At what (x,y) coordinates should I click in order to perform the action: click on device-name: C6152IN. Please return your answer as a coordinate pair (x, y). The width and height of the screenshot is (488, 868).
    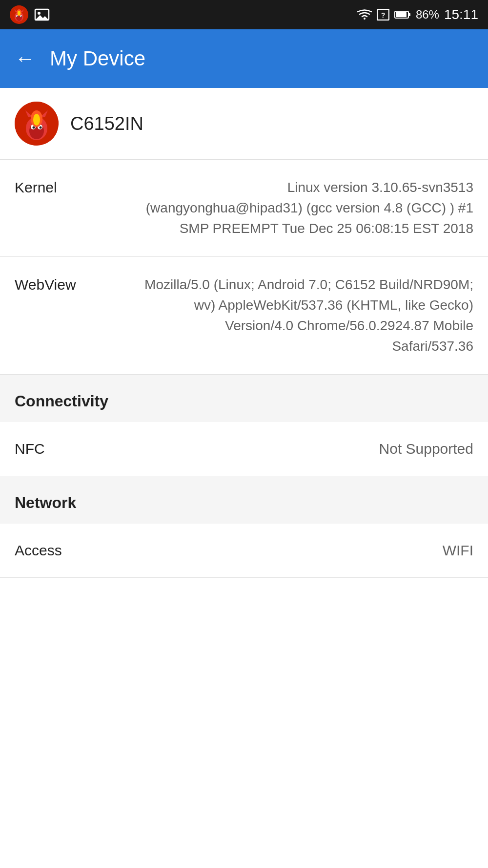
    Looking at the image, I should click on (107, 124).